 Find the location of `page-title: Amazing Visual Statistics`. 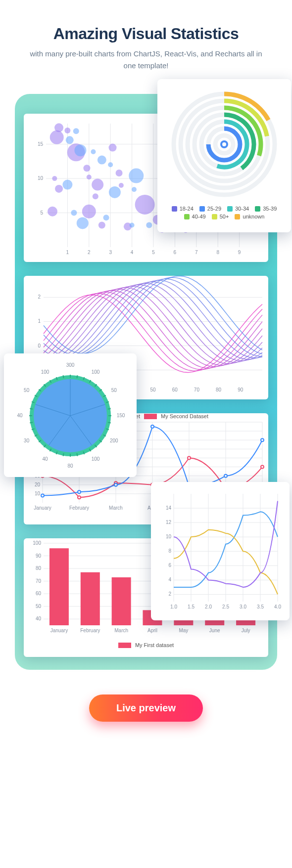

page-title: Amazing Visual Statistics is located at coordinates (146, 34).